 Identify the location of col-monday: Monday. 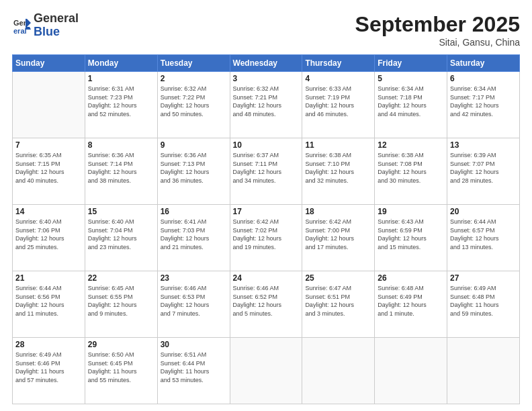
(121, 63).